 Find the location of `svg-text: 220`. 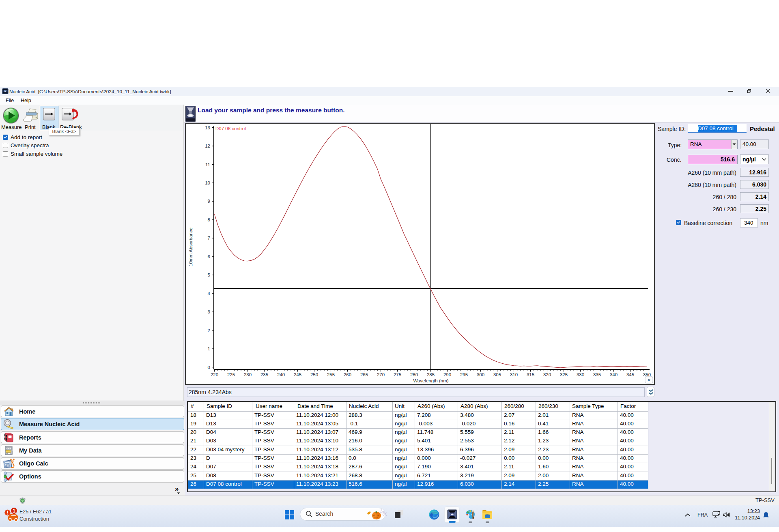

svg-text: 220 is located at coordinates (214, 375).